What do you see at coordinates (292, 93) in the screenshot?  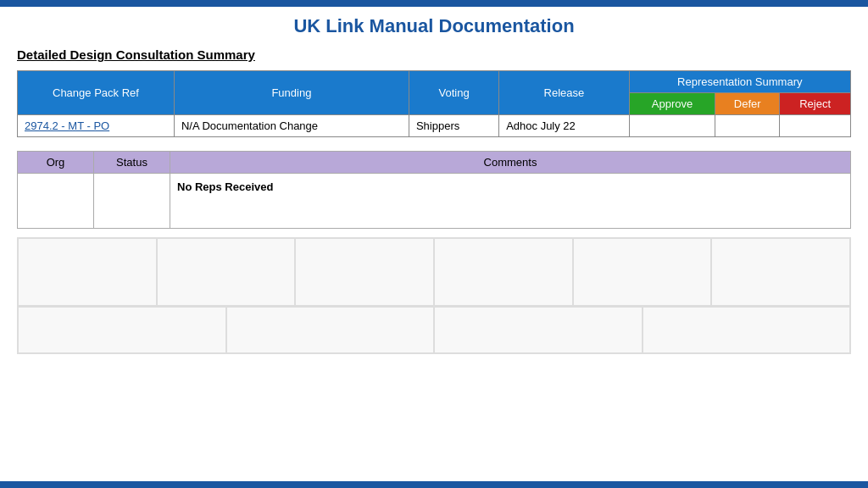 I see `col-funding: Funding` at bounding box center [292, 93].